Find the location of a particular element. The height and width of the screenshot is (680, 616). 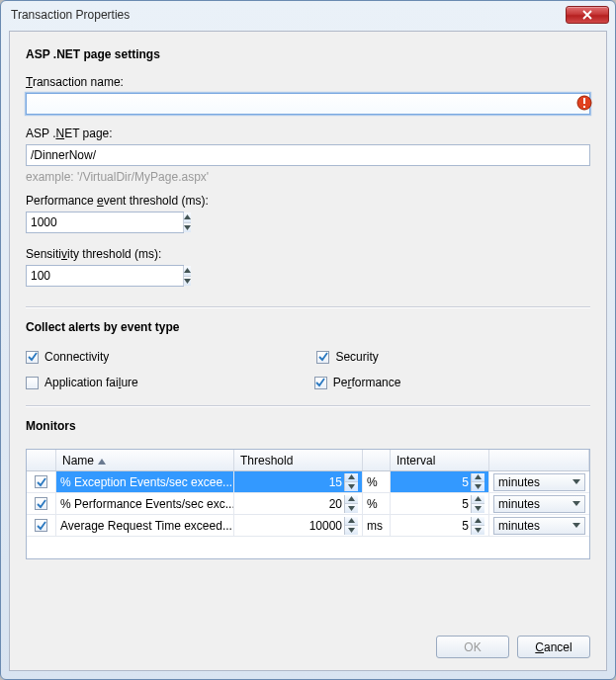

sort-arrow-icon is located at coordinates (102, 461).